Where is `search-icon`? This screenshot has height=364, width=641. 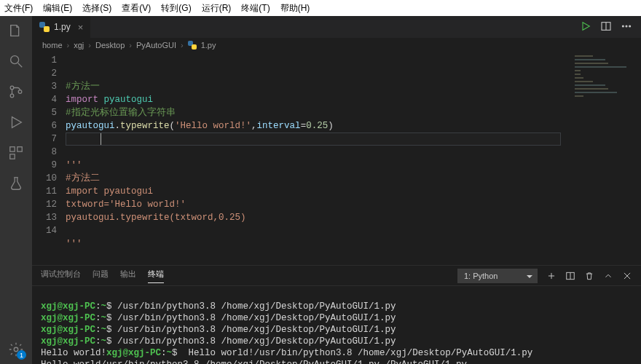
search-icon is located at coordinates (16, 61).